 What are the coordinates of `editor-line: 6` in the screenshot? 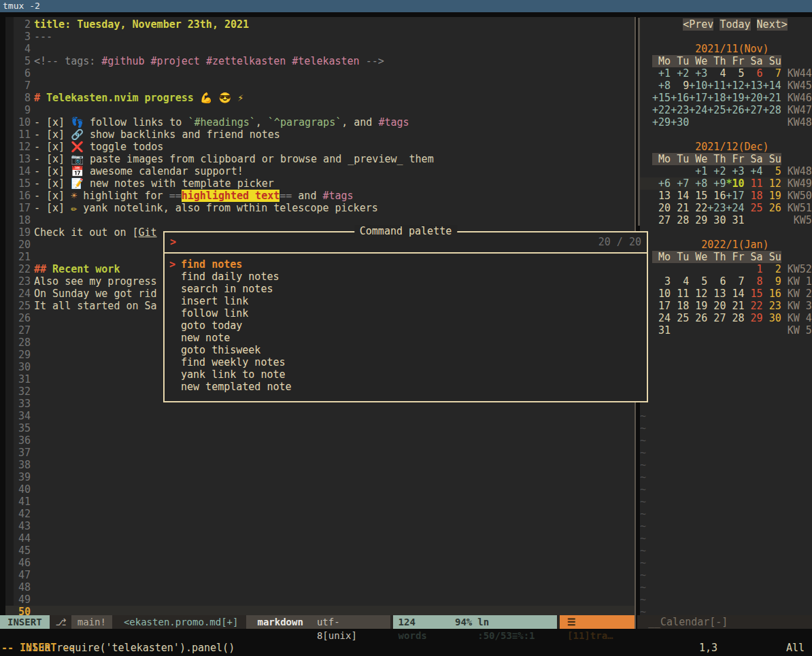 It's located at (320, 73).